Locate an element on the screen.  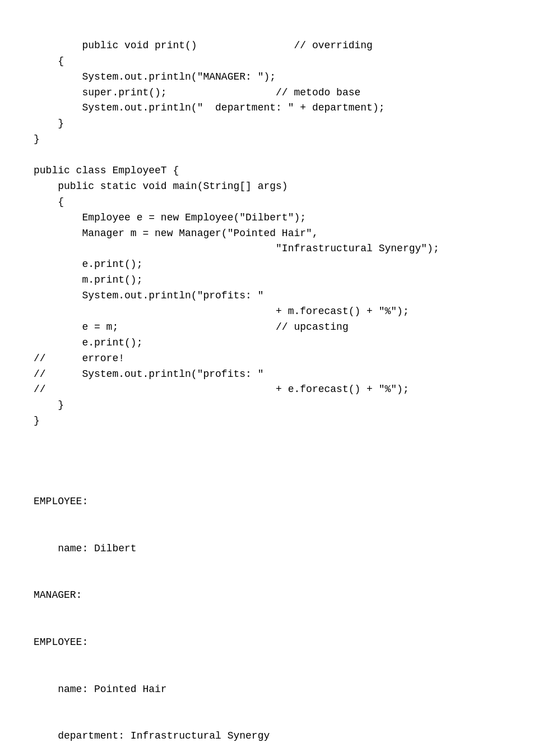
code-line-02: { is located at coordinates (49, 61).